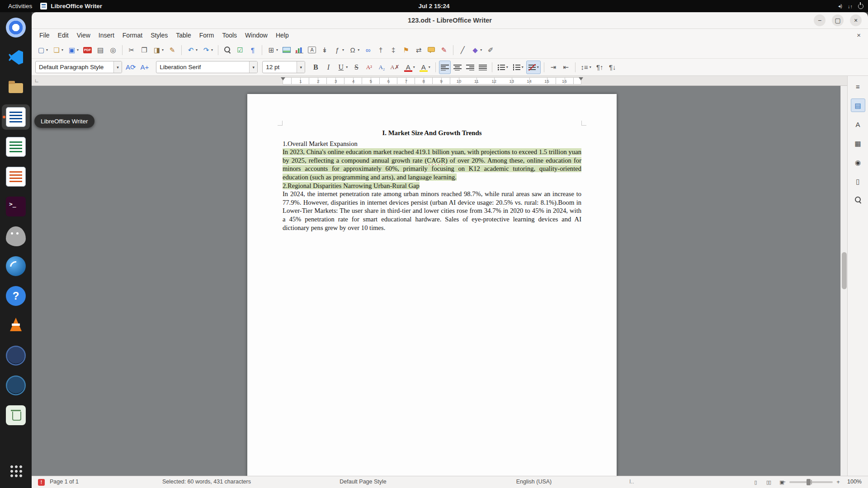 The width and height of the screenshot is (868, 488). What do you see at coordinates (256, 35) in the screenshot?
I see `menu-window: Window` at bounding box center [256, 35].